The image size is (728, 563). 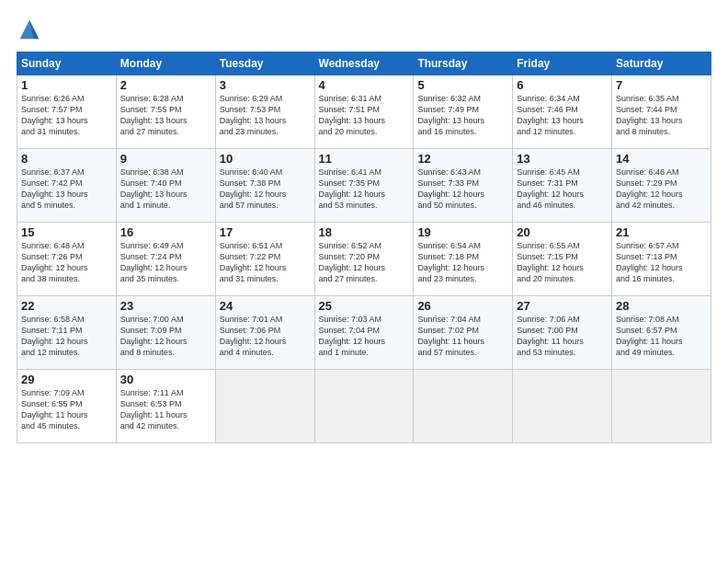 I want to click on day-info: Sunrise: 6:55 AM Sunset: 7:15 PM Dayligh…, so click(x=563, y=263).